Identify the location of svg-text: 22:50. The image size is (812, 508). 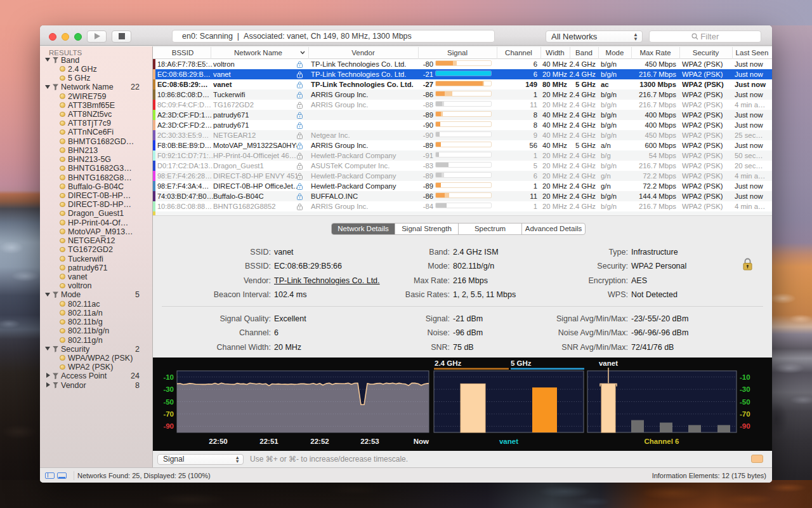
(218, 441).